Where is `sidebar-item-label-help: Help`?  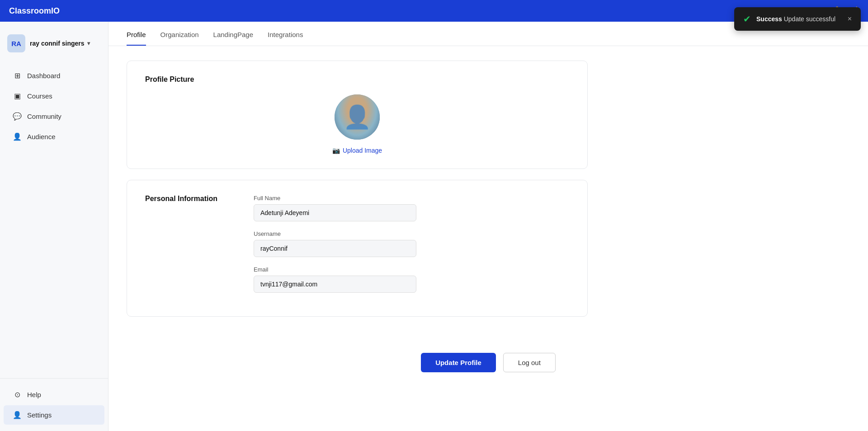 sidebar-item-label-help: Help is located at coordinates (34, 395).